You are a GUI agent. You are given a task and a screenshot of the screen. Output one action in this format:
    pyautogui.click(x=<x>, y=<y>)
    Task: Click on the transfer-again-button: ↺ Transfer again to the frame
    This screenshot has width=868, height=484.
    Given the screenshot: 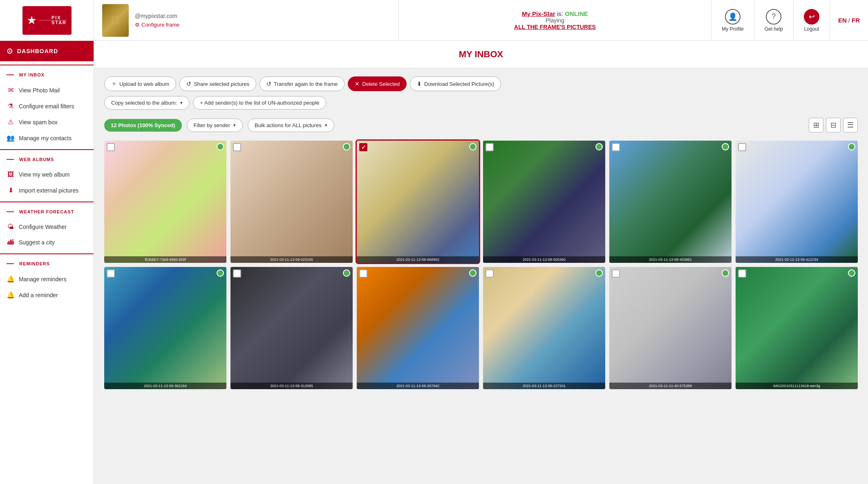 What is the action you would take?
    pyautogui.click(x=302, y=84)
    